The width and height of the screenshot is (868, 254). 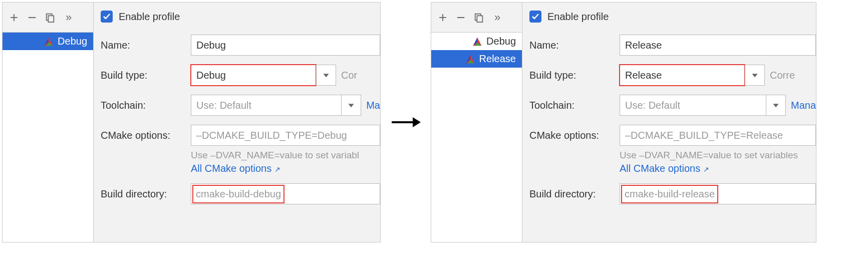 What do you see at coordinates (406, 122) in the screenshot?
I see `arrow-right-icon` at bounding box center [406, 122].